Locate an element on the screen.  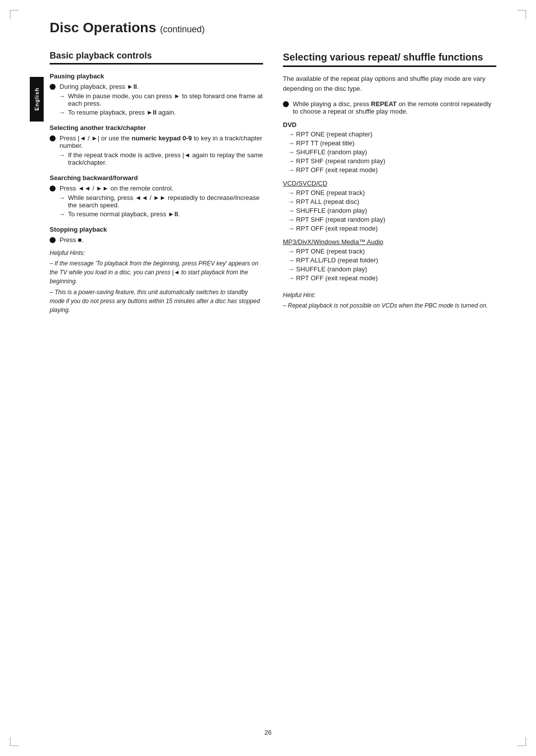
disc-label-vcd: VCD/SVCD/CD is located at coordinates (390, 184).